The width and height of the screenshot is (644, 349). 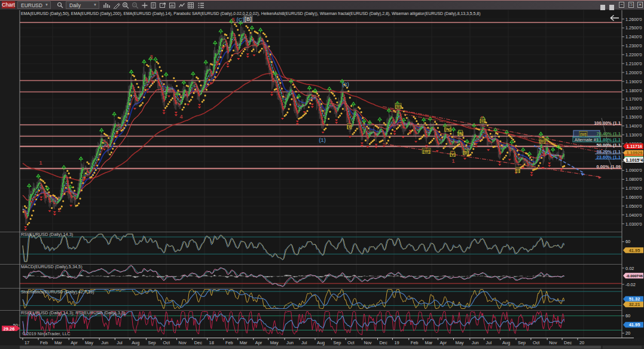 I want to click on svg-text: 100.00% (1.1, so click(x=608, y=123).